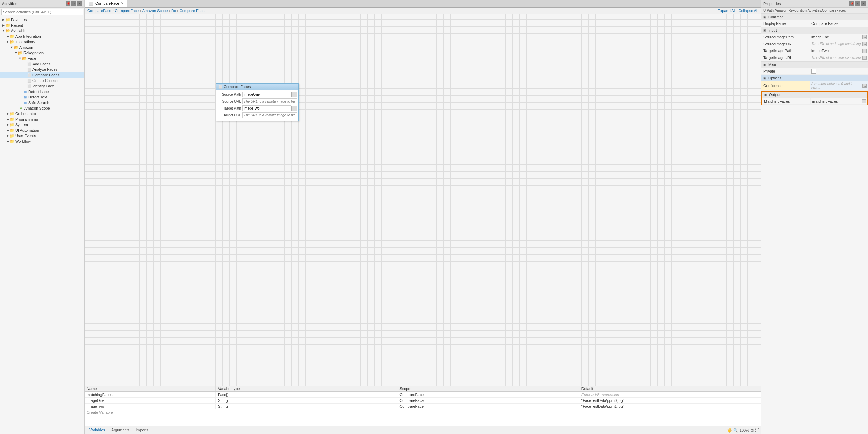 The image size is (868, 434). Describe the element at coordinates (42, 42) in the screenshot. I see `tree-item-integrations: ▼ 📂 Integrations` at that location.